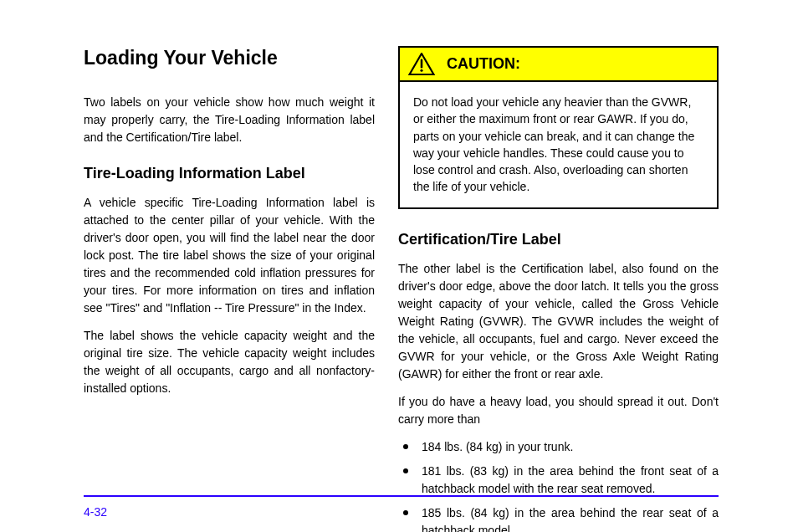 The height and width of the screenshot is (532, 798). I want to click on list-item: 185 lbs. (84 kg) in the area behind the …, so click(560, 519).